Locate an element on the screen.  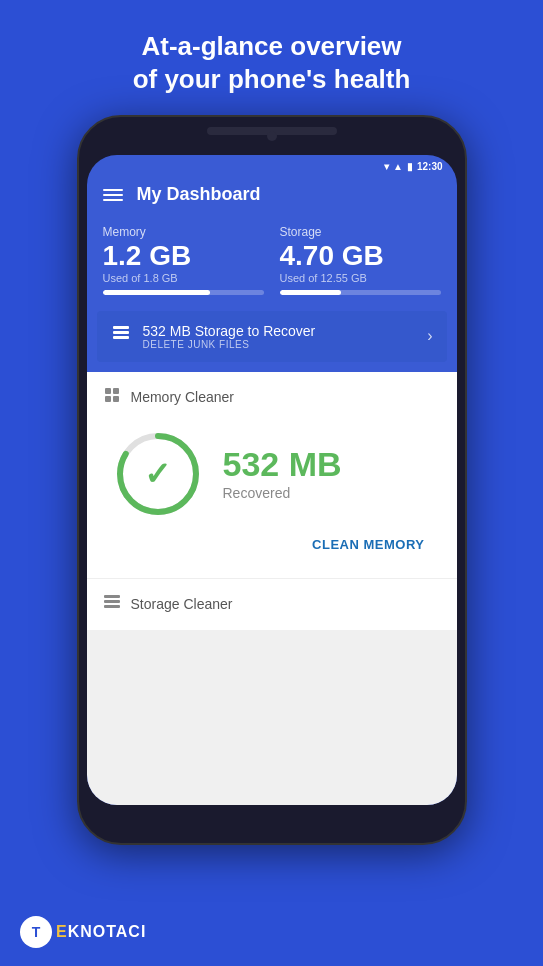
storage-progress-bg is located at coordinates (360, 292).